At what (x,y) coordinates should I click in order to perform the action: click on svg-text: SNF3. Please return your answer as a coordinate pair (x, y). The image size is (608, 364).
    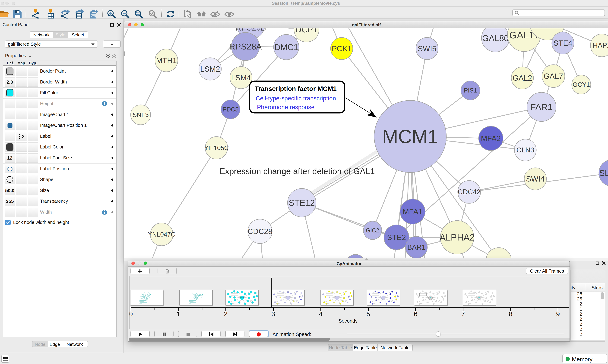
    Looking at the image, I should click on (140, 115).